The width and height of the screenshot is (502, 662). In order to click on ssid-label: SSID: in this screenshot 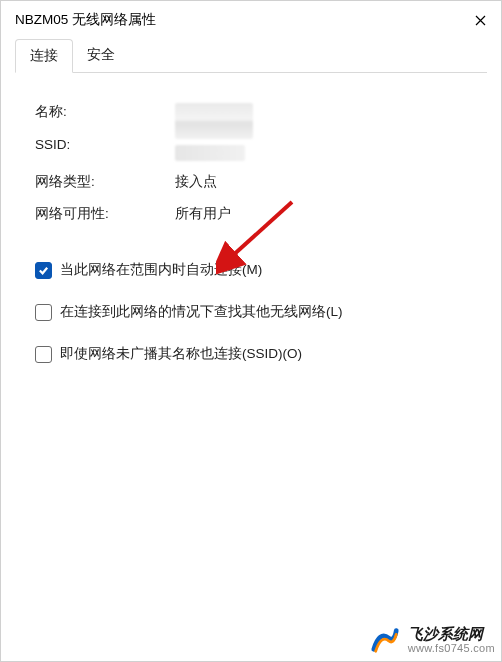, I will do `click(105, 144)`.